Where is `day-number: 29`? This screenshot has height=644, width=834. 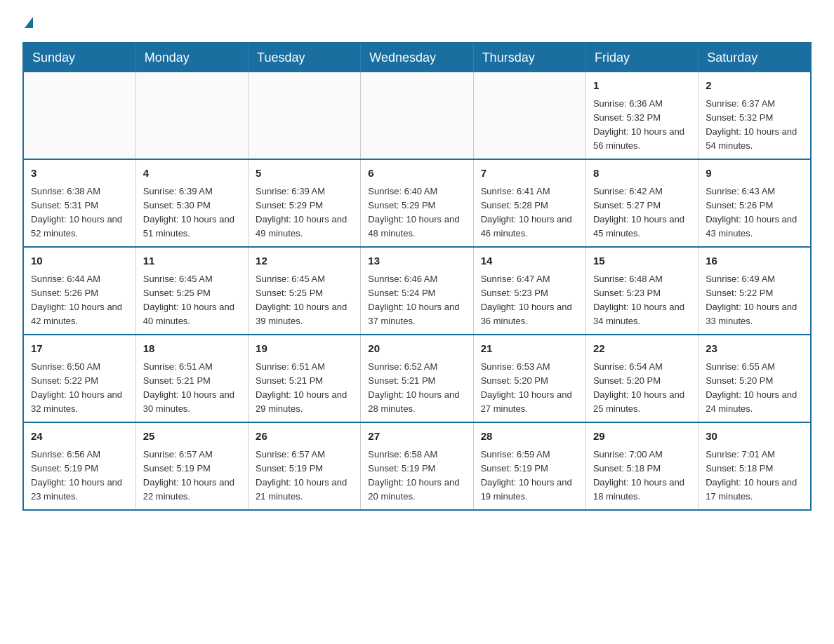 day-number: 29 is located at coordinates (642, 436).